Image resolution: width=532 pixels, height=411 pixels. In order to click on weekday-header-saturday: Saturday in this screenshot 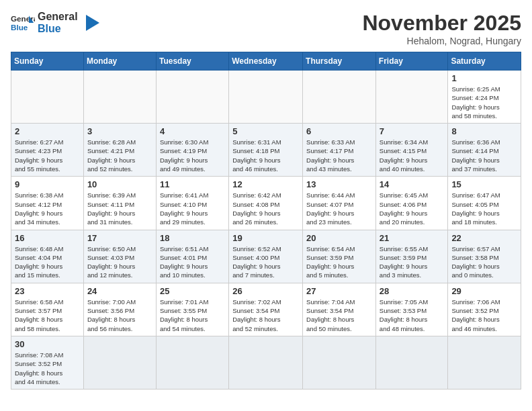, I will do `click(485, 62)`.